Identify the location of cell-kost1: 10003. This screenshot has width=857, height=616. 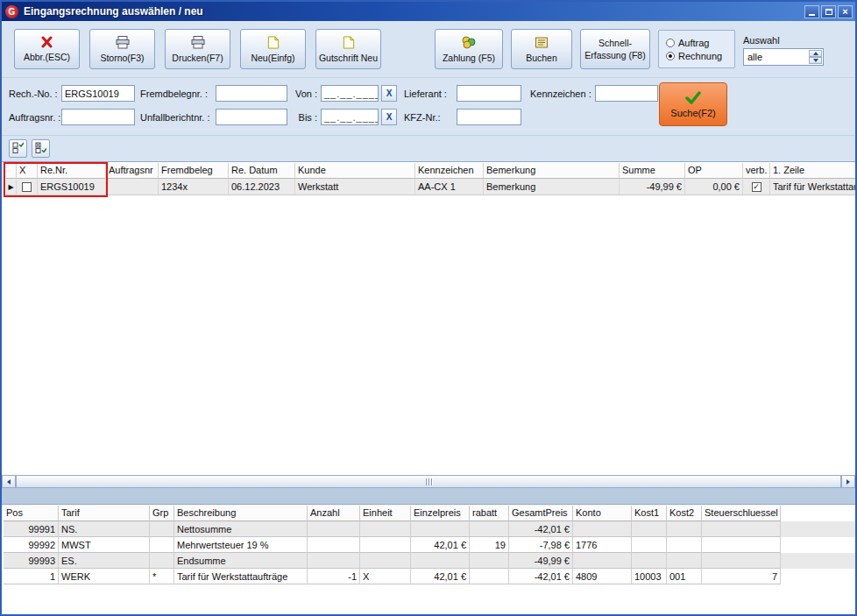
(649, 577).